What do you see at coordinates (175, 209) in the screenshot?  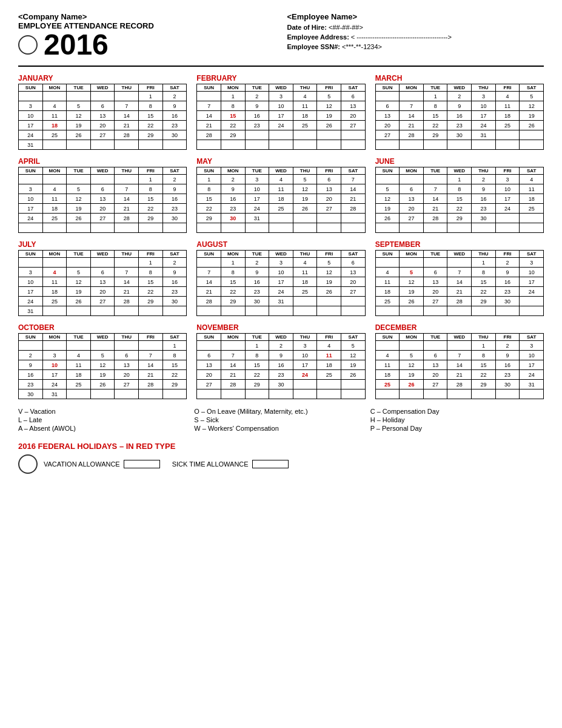 I see `cal-cell: 23` at bounding box center [175, 209].